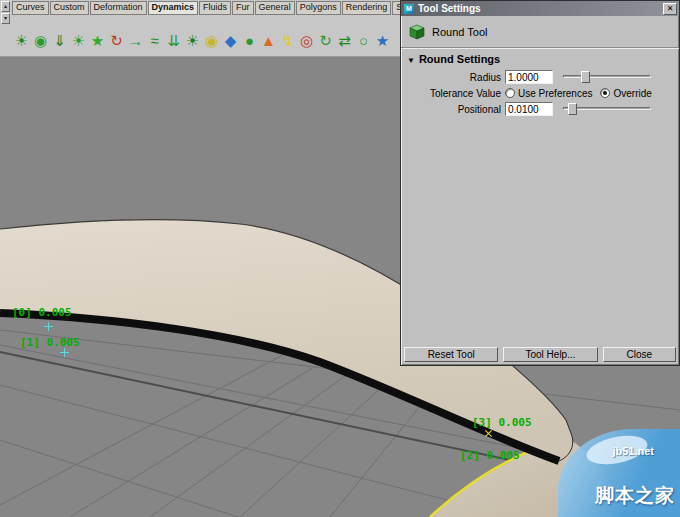 Image resolution: width=680 pixels, height=517 pixels. Describe the element at coordinates (670, 9) in the screenshot. I see `close-window-button: ✕` at that location.